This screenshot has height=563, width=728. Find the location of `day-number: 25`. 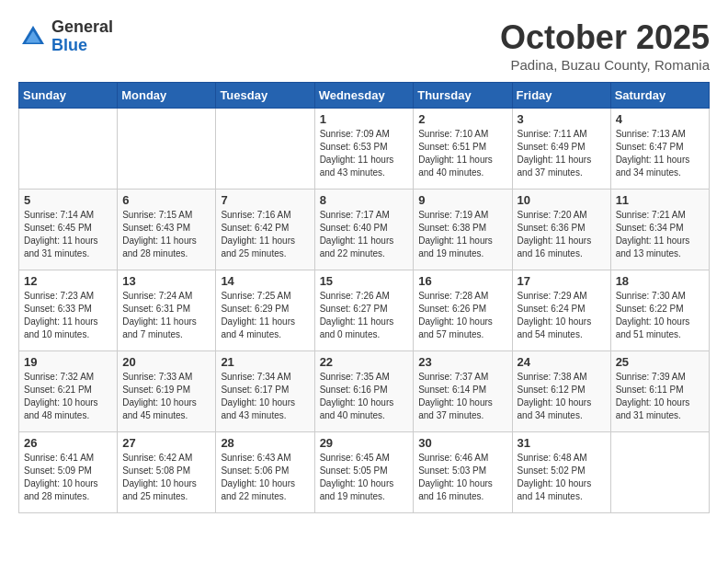

day-number: 25 is located at coordinates (660, 362).